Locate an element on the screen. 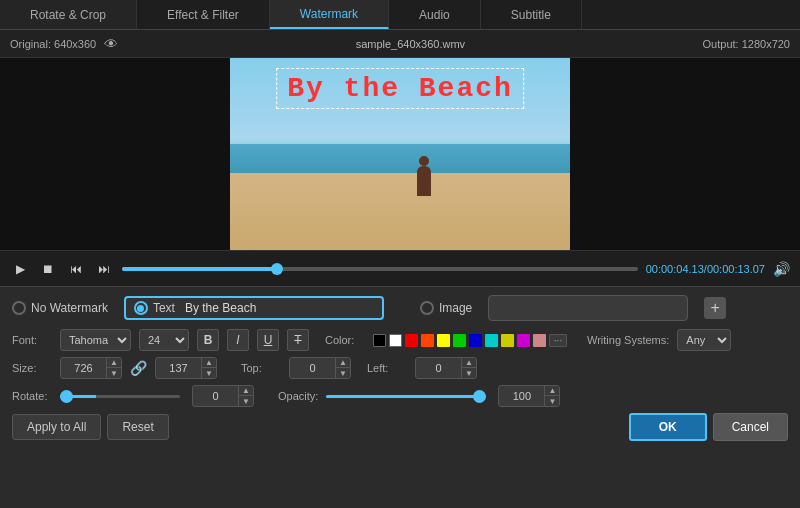 The image size is (800, 508). swatch-cyan is located at coordinates (492, 340).